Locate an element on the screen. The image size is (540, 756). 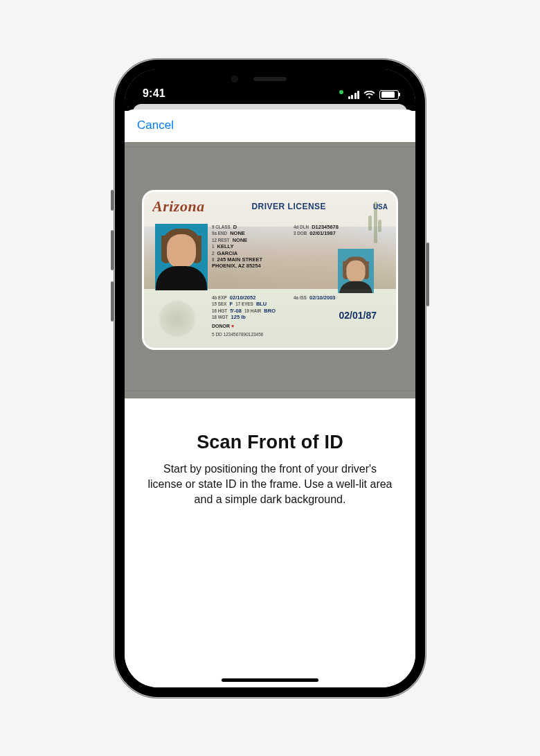
license-photo-ghost is located at coordinates (356, 271).